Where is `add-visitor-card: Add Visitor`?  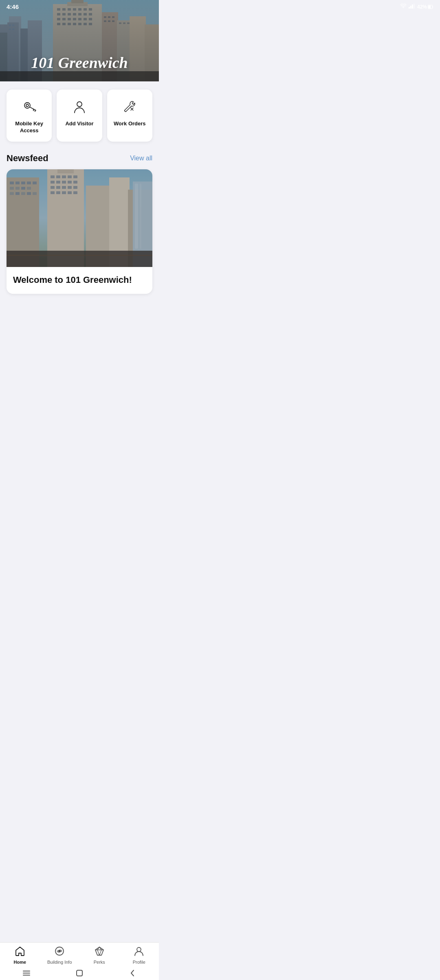 add-visitor-card: Add Visitor is located at coordinates (79, 116).